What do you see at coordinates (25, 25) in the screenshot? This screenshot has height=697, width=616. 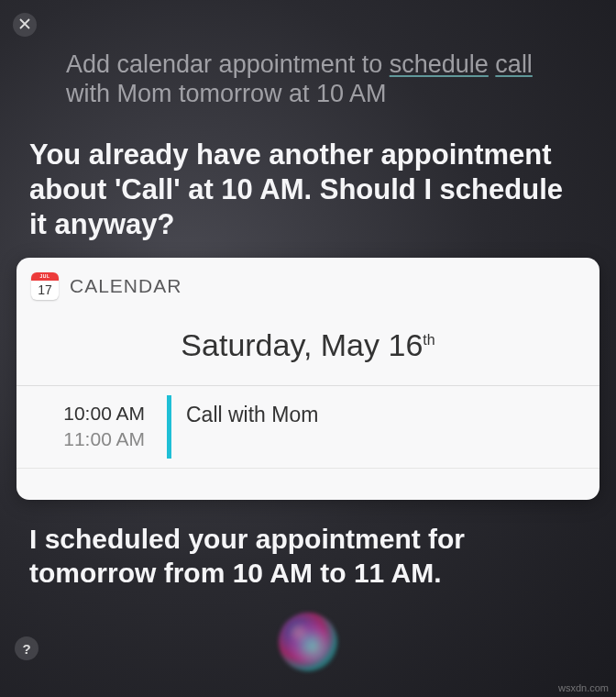 I see `close-button` at bounding box center [25, 25].